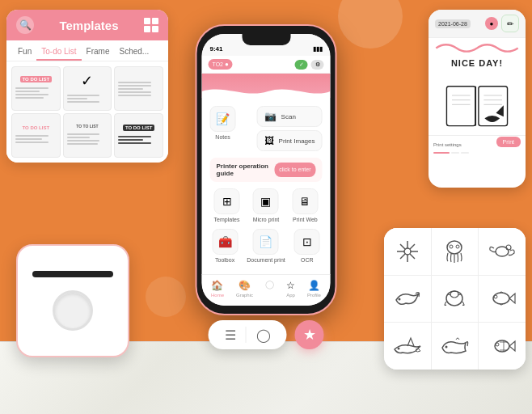 This screenshot has width=532, height=414. What do you see at coordinates (267, 205) in the screenshot?
I see `microprint-app-icon: ▣ Micro print` at bounding box center [267, 205].